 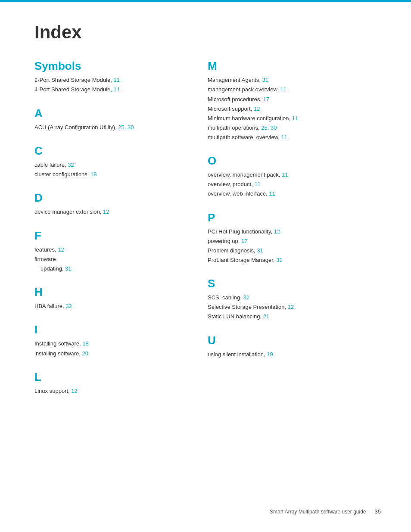 I want to click on entry-page-number: 19, so click(x=270, y=354).